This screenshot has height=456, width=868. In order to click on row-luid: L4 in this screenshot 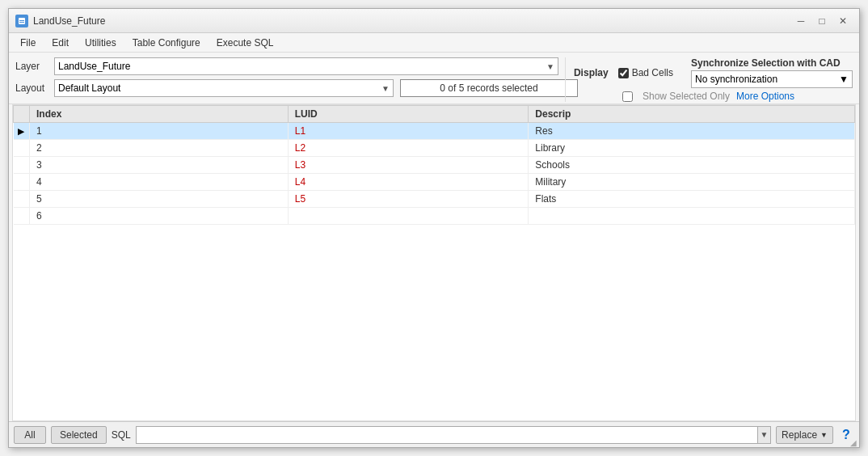, I will do `click(408, 183)`.